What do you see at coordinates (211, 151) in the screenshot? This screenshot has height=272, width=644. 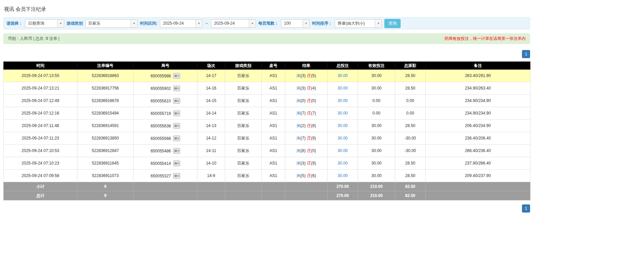 I see `session-cell: 14-11` at bounding box center [211, 151].